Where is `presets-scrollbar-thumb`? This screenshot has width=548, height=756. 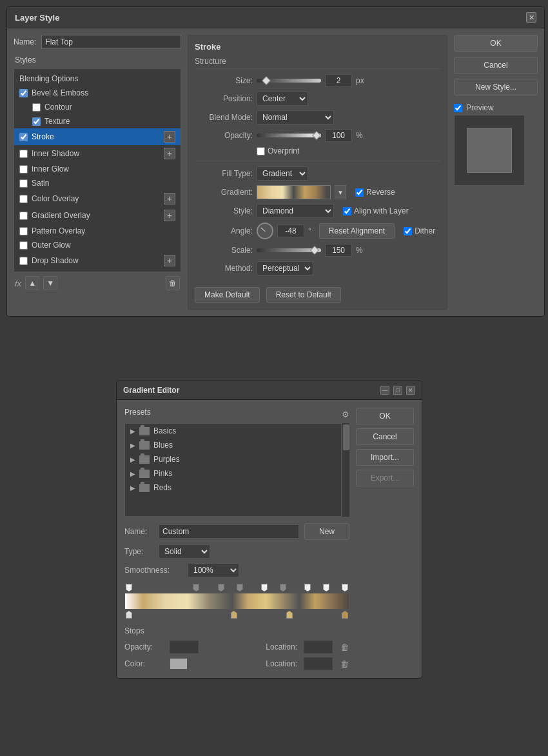 presets-scrollbar-thumb is located at coordinates (346, 437).